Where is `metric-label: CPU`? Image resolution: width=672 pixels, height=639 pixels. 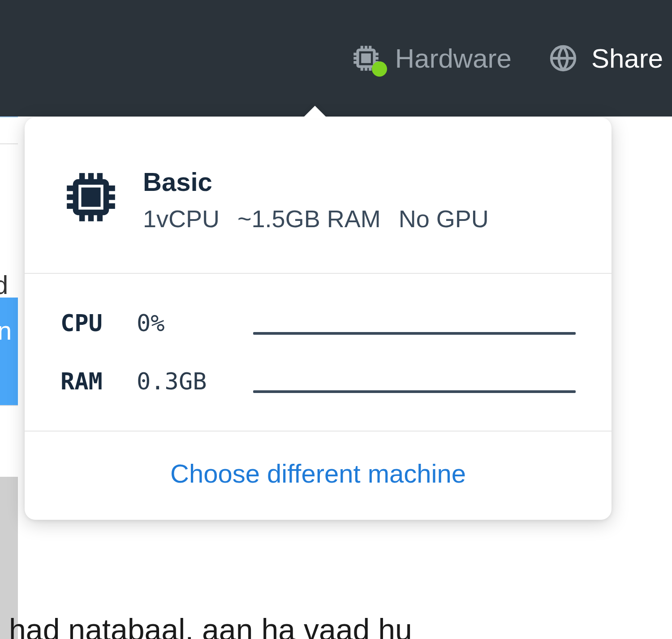
metric-label: CPU is located at coordinates (99, 323).